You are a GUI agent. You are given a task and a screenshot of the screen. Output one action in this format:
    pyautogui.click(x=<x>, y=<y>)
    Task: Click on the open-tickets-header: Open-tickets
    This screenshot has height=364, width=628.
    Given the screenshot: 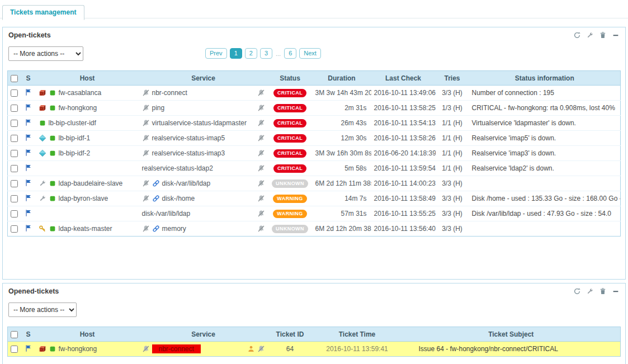 What is the action you would take?
    pyautogui.click(x=314, y=35)
    